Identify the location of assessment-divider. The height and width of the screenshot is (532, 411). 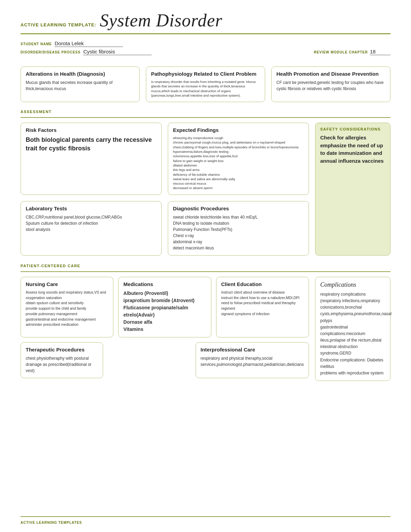
(206, 117).